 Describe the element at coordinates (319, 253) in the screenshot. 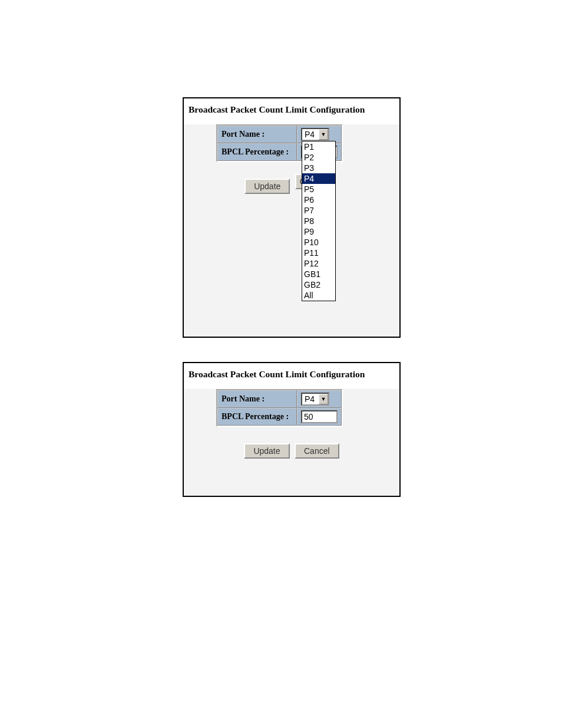

I see `dropdown-option-p11: P11` at that location.